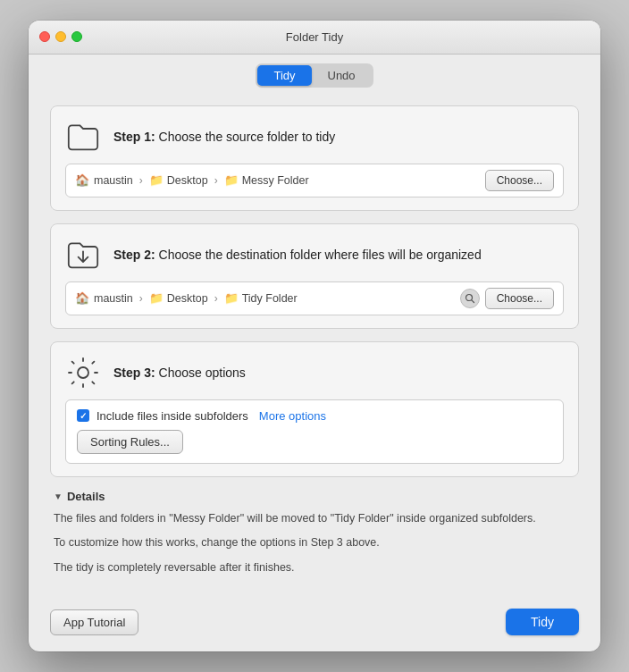 This screenshot has width=629, height=672. What do you see at coordinates (314, 533) in the screenshot?
I see `details-section: ▼ Details The files and folders in "Mess…` at bounding box center [314, 533].